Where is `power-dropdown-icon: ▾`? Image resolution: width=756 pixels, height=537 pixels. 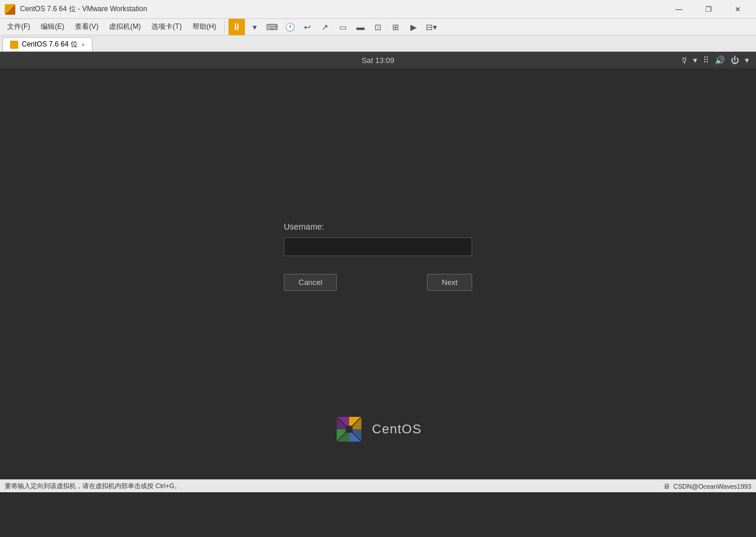 power-dropdown-icon: ▾ is located at coordinates (747, 60).